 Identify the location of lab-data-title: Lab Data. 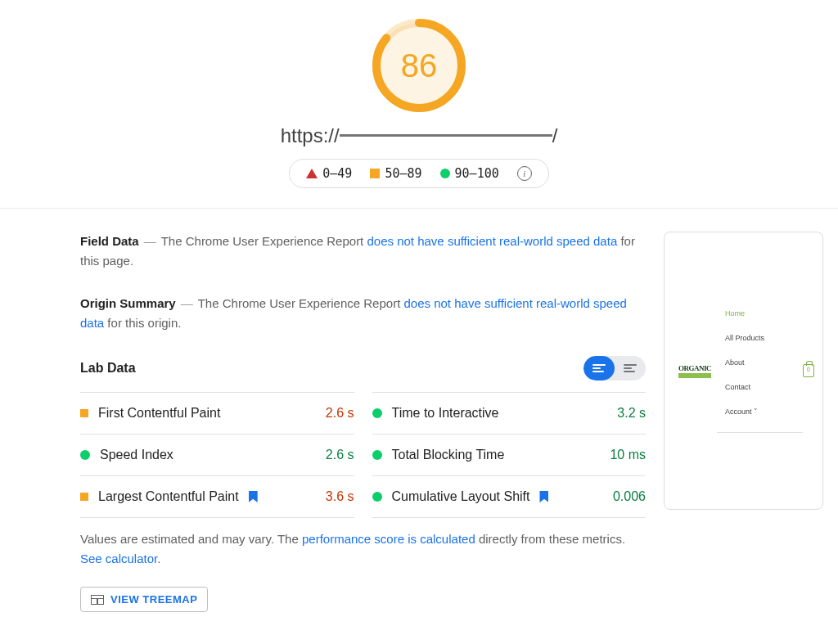
(108, 368).